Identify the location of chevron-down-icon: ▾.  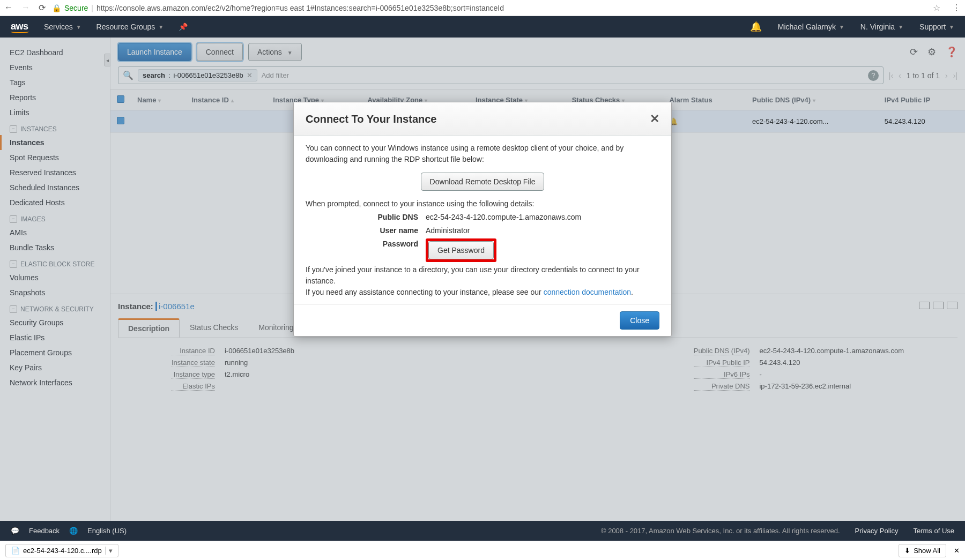
(109, 551).